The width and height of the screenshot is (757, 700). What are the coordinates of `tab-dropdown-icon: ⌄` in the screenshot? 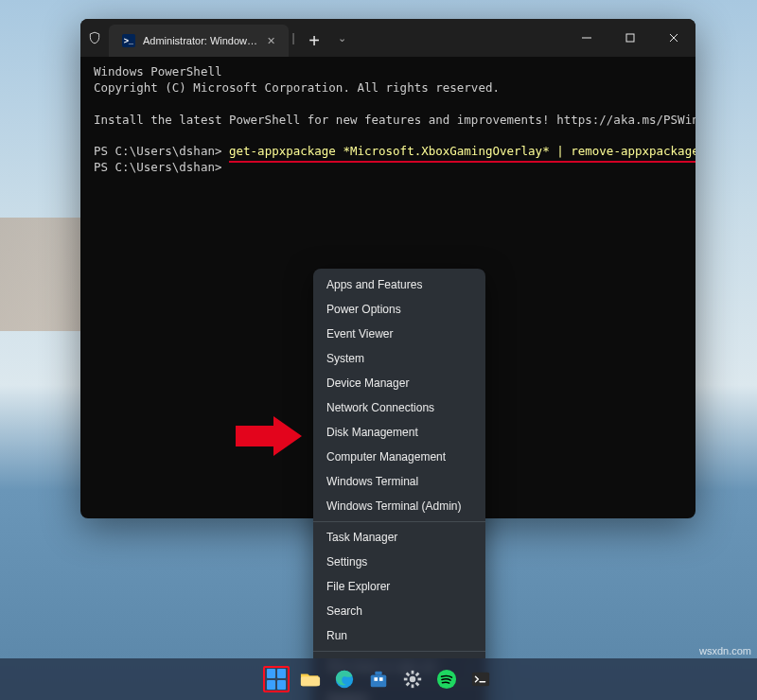 It's located at (342, 38).